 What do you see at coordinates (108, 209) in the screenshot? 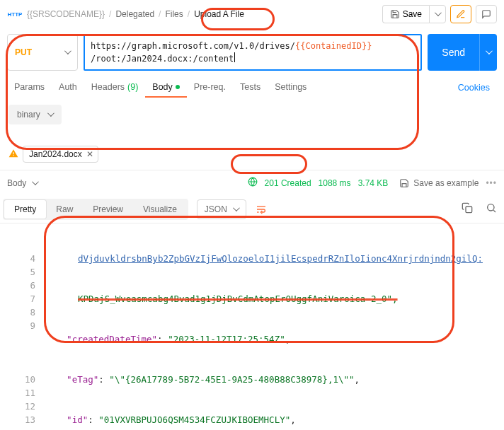
I see `view-preview: Preview` at bounding box center [108, 209].